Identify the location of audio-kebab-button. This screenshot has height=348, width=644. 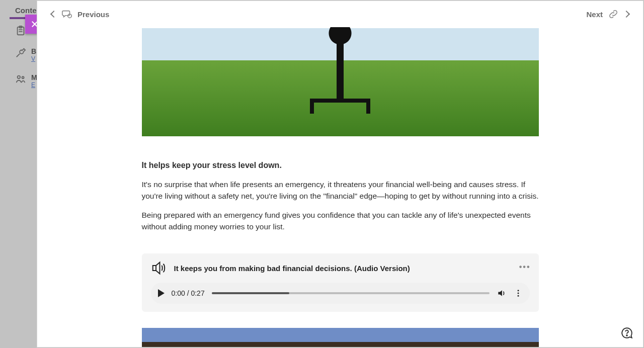
(518, 293).